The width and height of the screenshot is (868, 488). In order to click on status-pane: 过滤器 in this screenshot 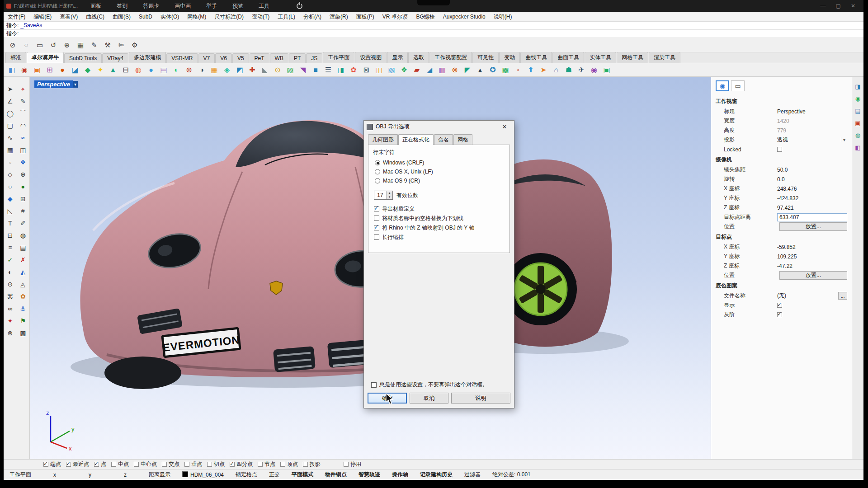, I will do `click(472, 474)`.